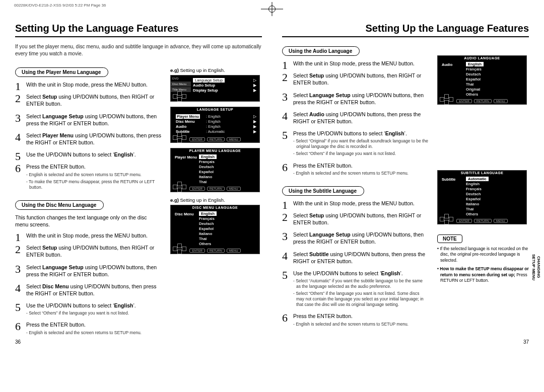 The image size is (544, 392). What do you see at coordinates (59, 205) in the screenshot?
I see `section-disc-menu: Using the Disc Menu Language` at bounding box center [59, 205].